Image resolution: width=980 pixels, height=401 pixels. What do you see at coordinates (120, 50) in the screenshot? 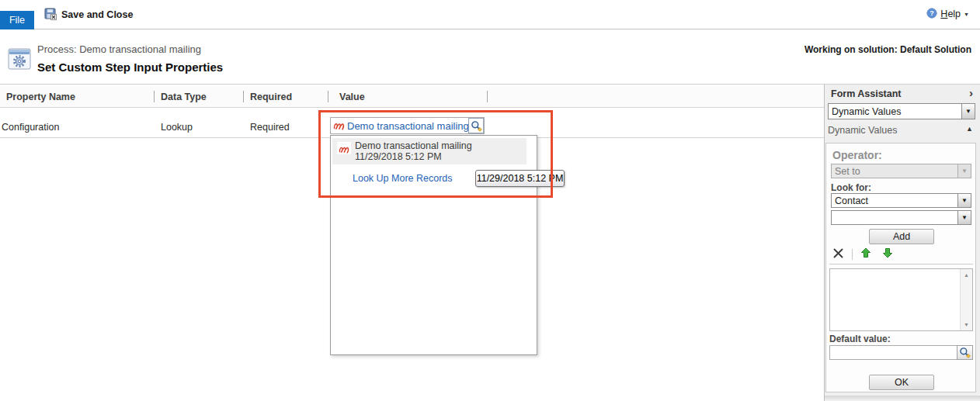
I see `process-breadcrumb: Process: Demo transactional mailing` at bounding box center [120, 50].